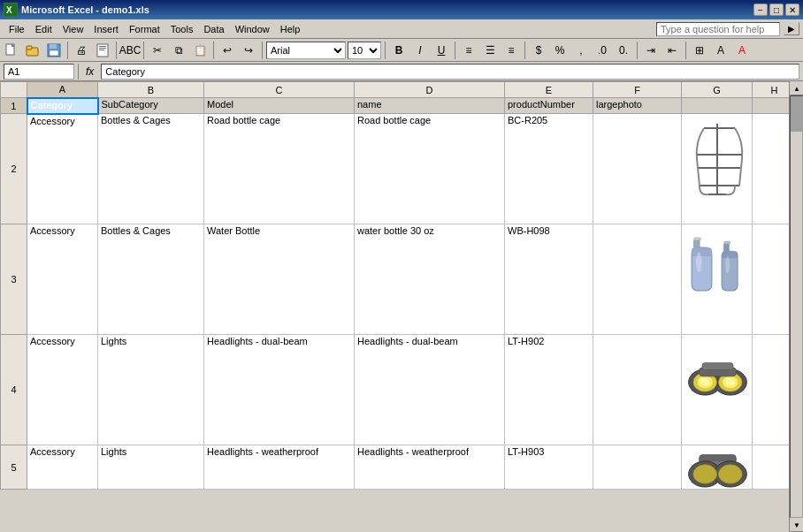 This screenshot has height=532, width=803. What do you see at coordinates (290, 29) in the screenshot?
I see `menu-help: Help` at bounding box center [290, 29].